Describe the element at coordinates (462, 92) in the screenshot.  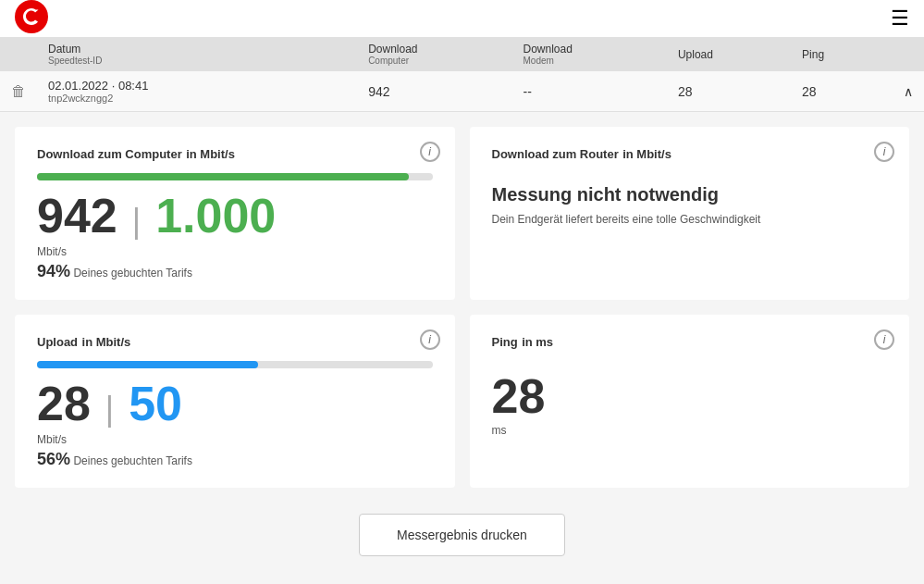
I see `table-row: 🗑 02.01.2022 · 08:41 tnp2wckzngg2 942 --…` at that location.